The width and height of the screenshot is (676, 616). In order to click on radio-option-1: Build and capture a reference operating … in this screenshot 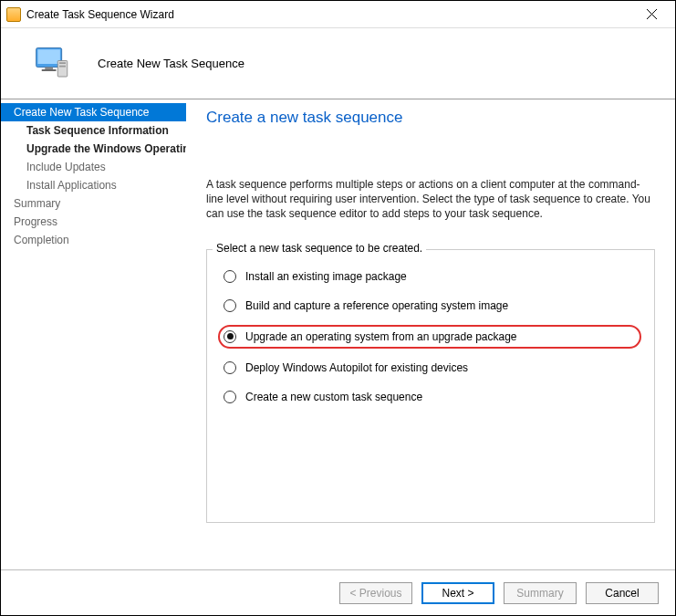, I will do `click(431, 306)`.